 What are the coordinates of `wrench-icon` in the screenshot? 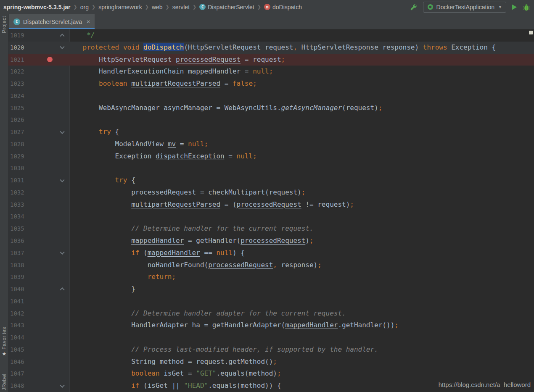 It's located at (414, 7).